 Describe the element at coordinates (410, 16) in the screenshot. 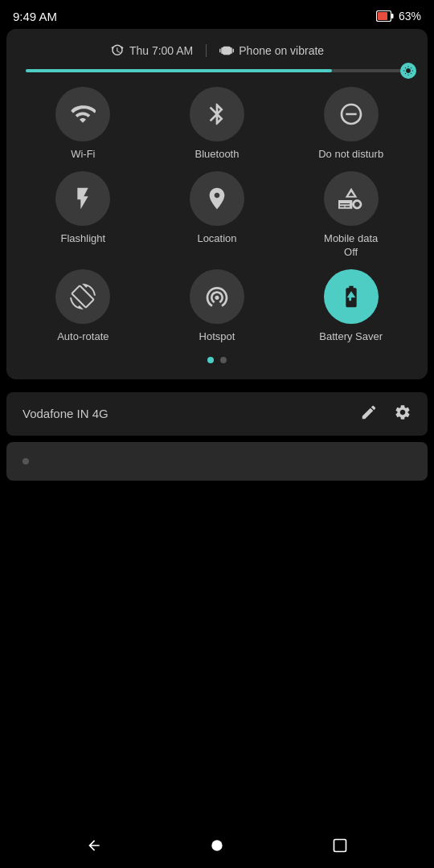

I see `battery-pct: 63%` at that location.